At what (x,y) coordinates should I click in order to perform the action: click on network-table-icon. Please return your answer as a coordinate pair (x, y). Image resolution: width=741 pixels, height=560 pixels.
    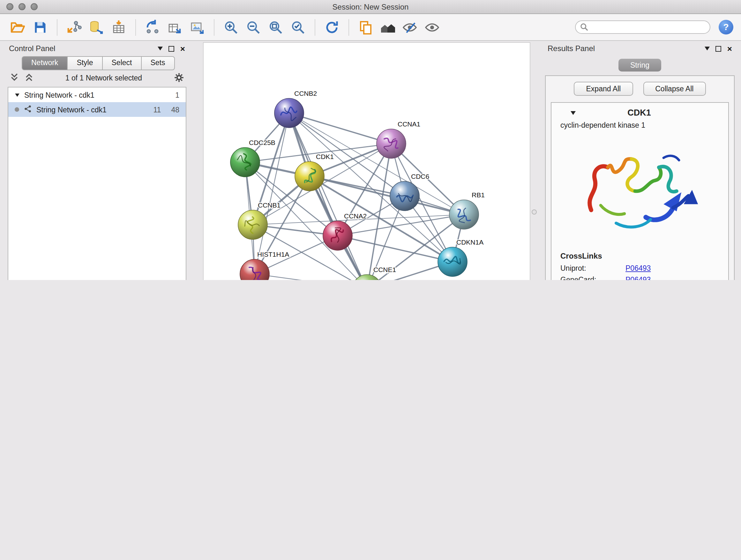
    Looking at the image, I should click on (175, 27).